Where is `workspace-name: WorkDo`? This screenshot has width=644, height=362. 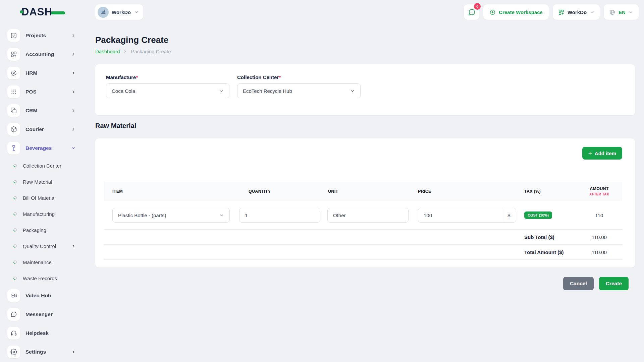 workspace-name: WorkDo is located at coordinates (121, 12).